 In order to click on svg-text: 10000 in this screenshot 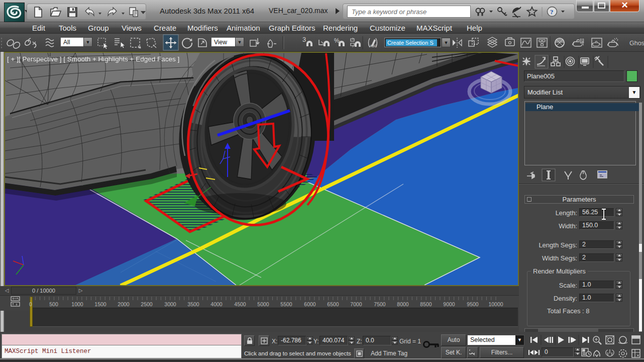, I will do `click(495, 304)`.